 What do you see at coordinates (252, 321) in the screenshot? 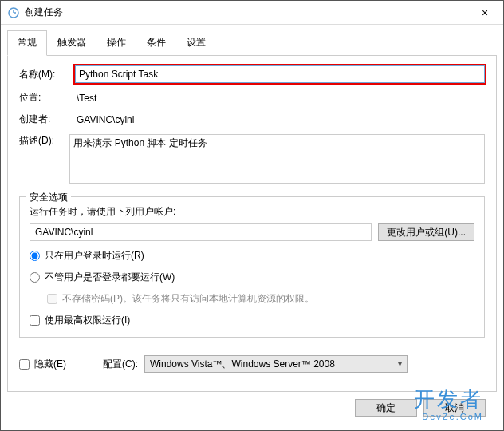
I see `highest-priv-row: 使用最高权限运行(I)` at bounding box center [252, 321].